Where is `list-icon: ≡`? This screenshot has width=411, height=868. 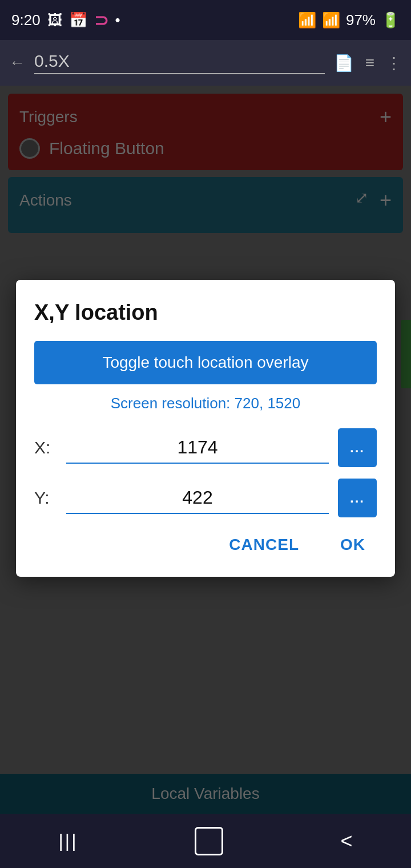 list-icon: ≡ is located at coordinates (370, 63).